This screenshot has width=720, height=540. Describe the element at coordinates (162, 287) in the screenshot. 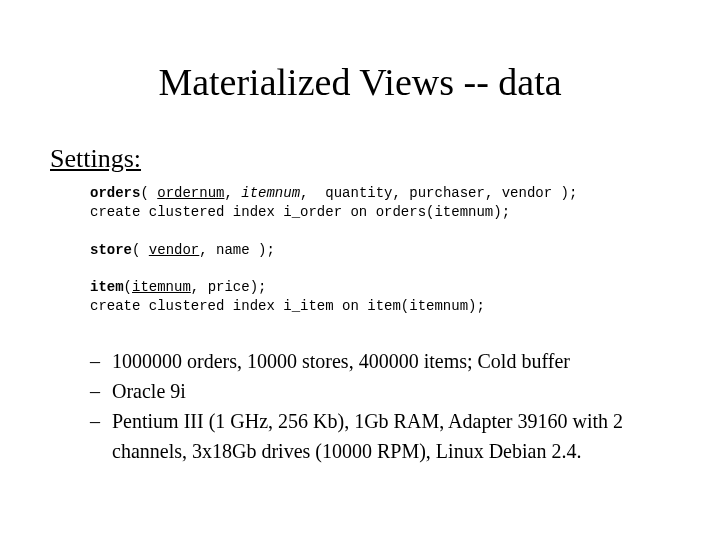

I see `code-itemnum: itemnum` at that location.